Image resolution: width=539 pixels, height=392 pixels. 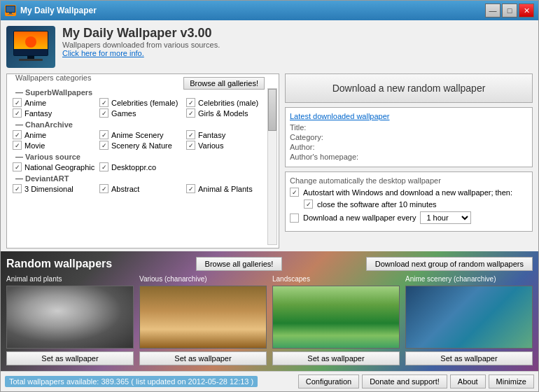 What do you see at coordinates (70, 321) in the screenshot?
I see `wallpaper-item: Animal and plantsSet as wallpaper` at bounding box center [70, 321].